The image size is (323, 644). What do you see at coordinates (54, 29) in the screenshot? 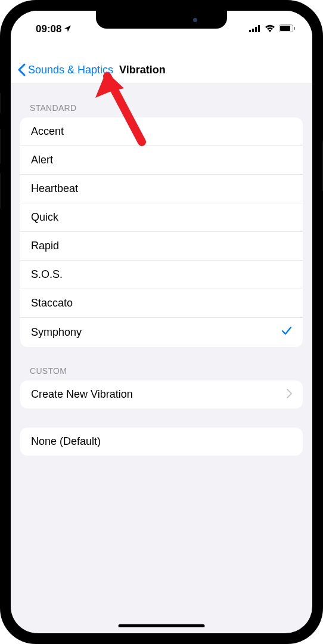
I see `status-time: 09:08` at bounding box center [54, 29].